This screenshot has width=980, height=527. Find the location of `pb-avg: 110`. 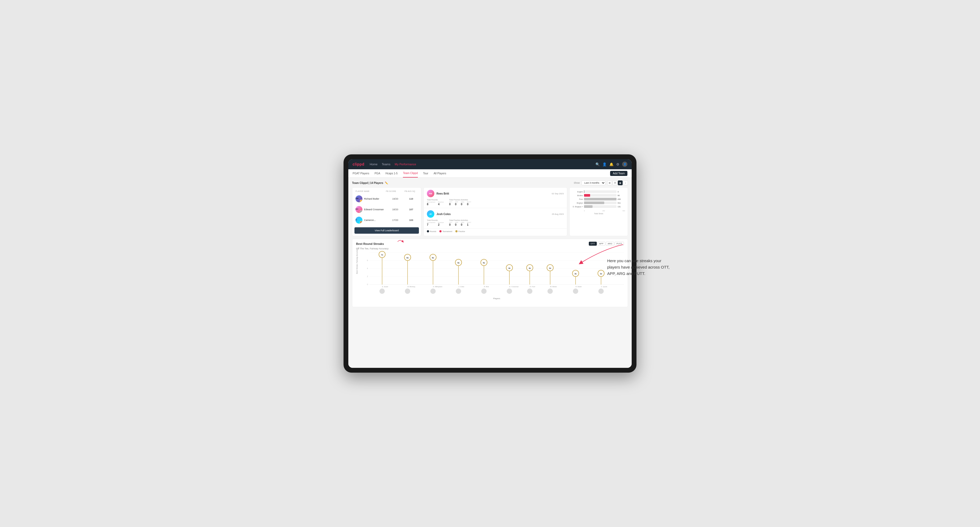

pb-avg: 110 is located at coordinates (411, 198).